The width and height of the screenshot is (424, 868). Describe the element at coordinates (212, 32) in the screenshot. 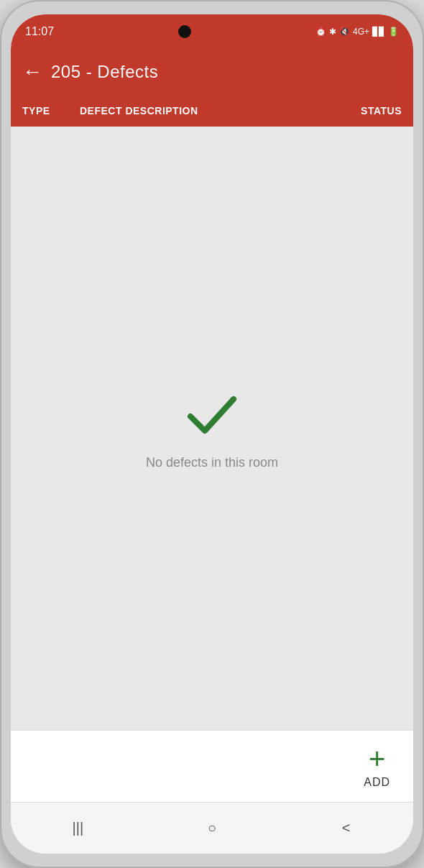

I see `status-bar: 11:07 ⏰ ✱ 🔇 4G+ ▊▊ 🔋` at that location.